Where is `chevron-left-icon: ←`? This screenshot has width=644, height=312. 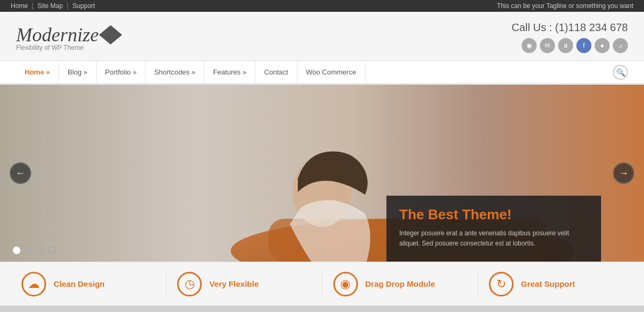
chevron-left-icon: ← is located at coordinates (20, 174).